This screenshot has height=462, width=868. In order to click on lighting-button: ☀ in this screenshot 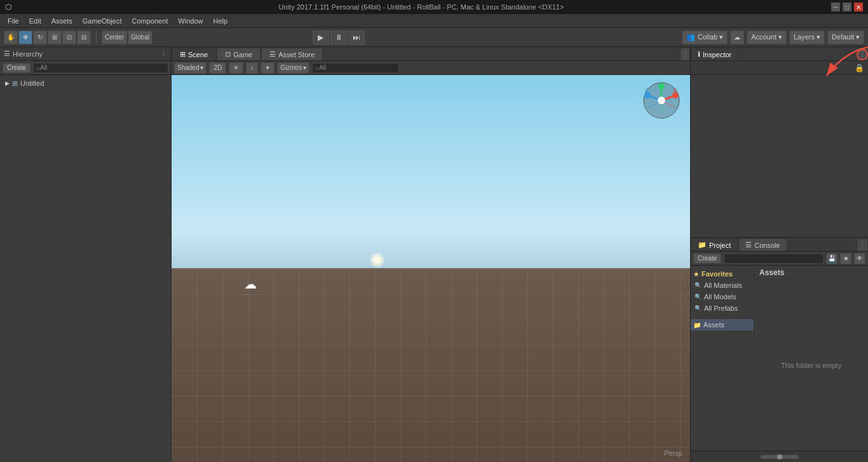, I will do `click(236, 68)`.